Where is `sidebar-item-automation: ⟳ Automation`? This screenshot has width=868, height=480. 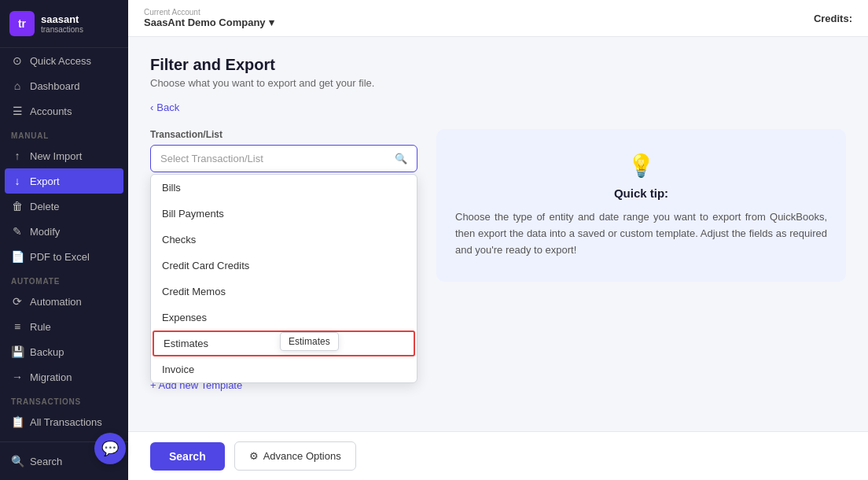 sidebar-item-automation: ⟳ Automation is located at coordinates (64, 301).